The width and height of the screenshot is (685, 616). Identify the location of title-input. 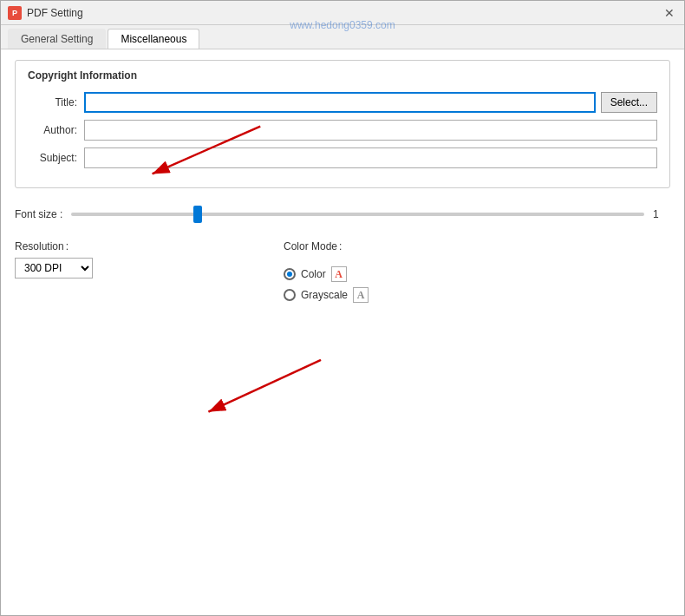
(340, 102).